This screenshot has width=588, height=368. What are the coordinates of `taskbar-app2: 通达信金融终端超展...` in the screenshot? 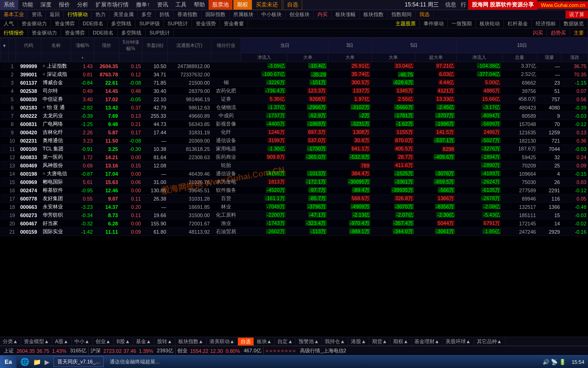 It's located at (135, 362).